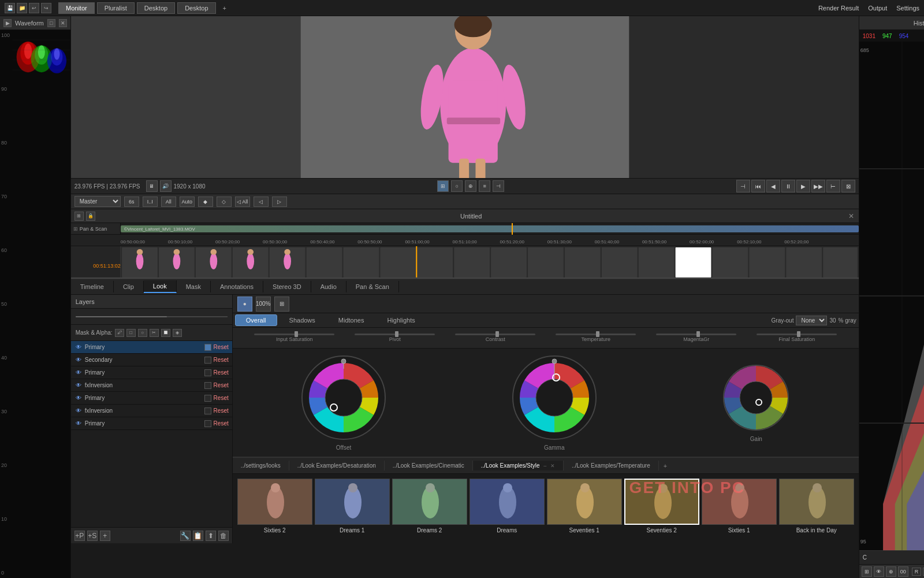 Image resolution: width=924 pixels, height=578 pixels. I want to click on layer-reset-6: Reset, so click(221, 410).